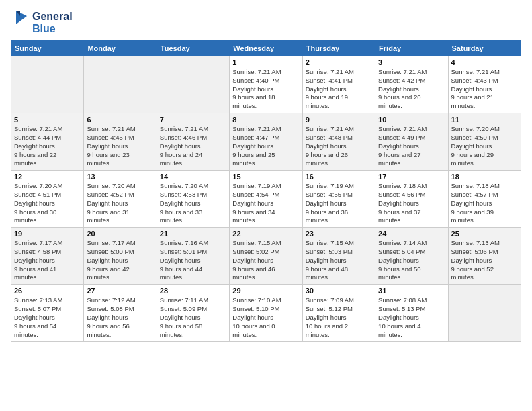  I want to click on day-info: Sunrise: 7:21 AMSunset: 4:47 PMDaylight …, so click(266, 146).